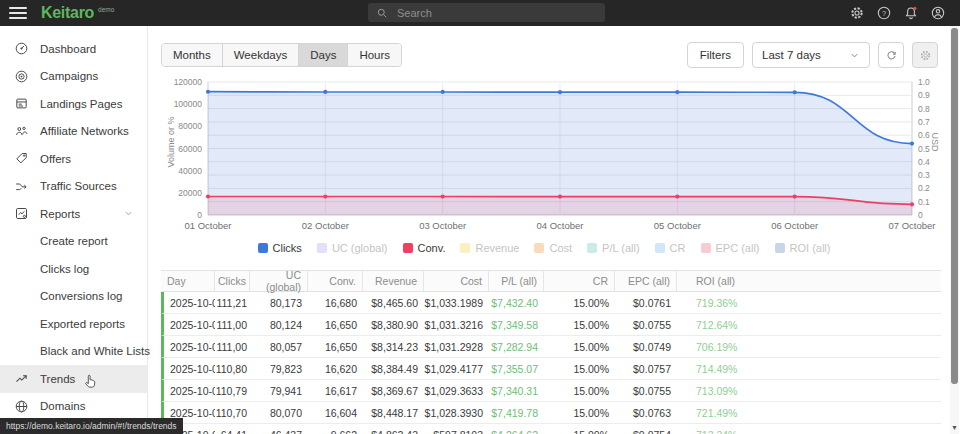 The width and height of the screenshot is (960, 434). Describe the element at coordinates (280, 248) in the screenshot. I see `legend-item-clicks: Clicks` at that location.